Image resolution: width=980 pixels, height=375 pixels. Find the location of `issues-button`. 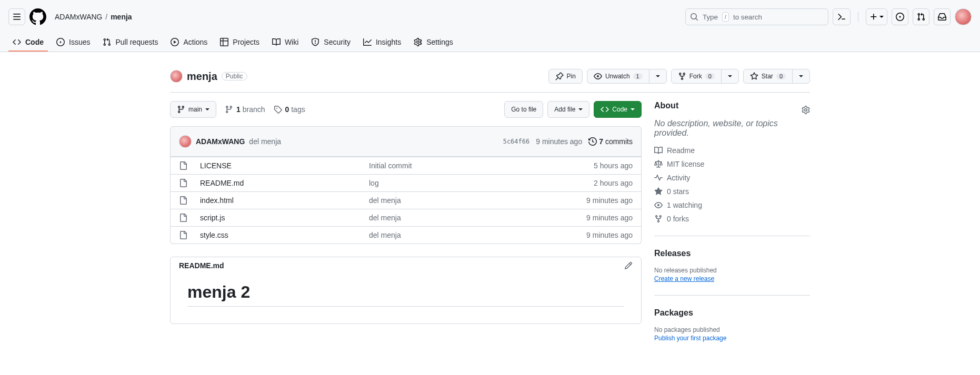

issues-button is located at coordinates (900, 17).